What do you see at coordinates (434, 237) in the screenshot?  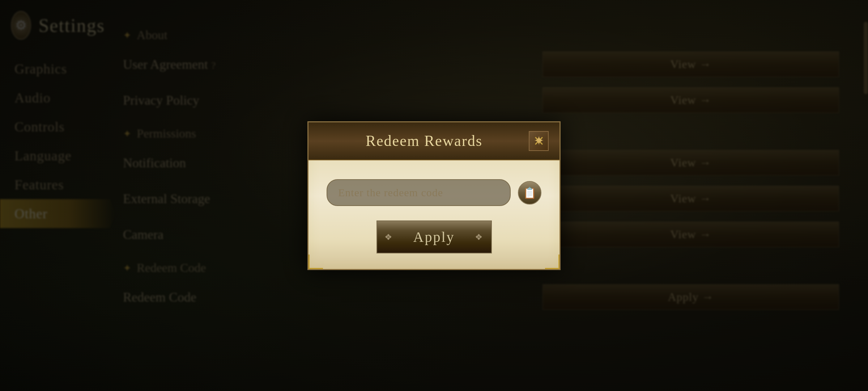 I see `modal-apply-button: Apply` at bounding box center [434, 237].